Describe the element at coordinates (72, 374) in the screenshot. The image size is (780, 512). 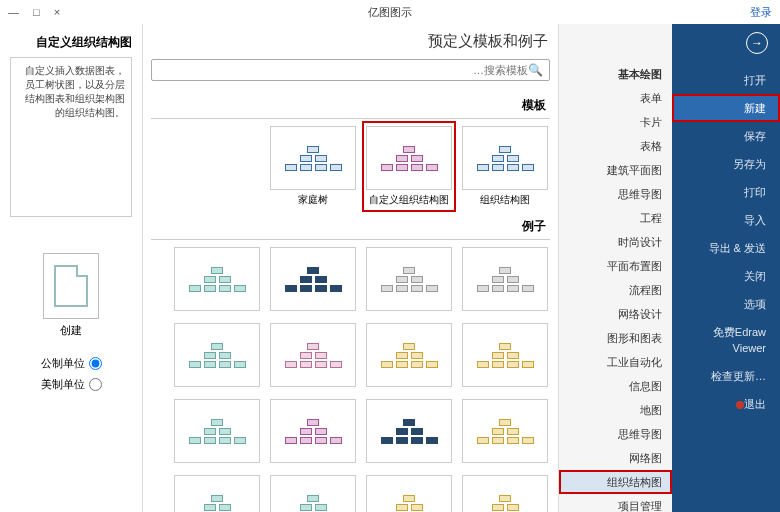
I see `unit-radio-group: 公制单位美制单位` at that location.